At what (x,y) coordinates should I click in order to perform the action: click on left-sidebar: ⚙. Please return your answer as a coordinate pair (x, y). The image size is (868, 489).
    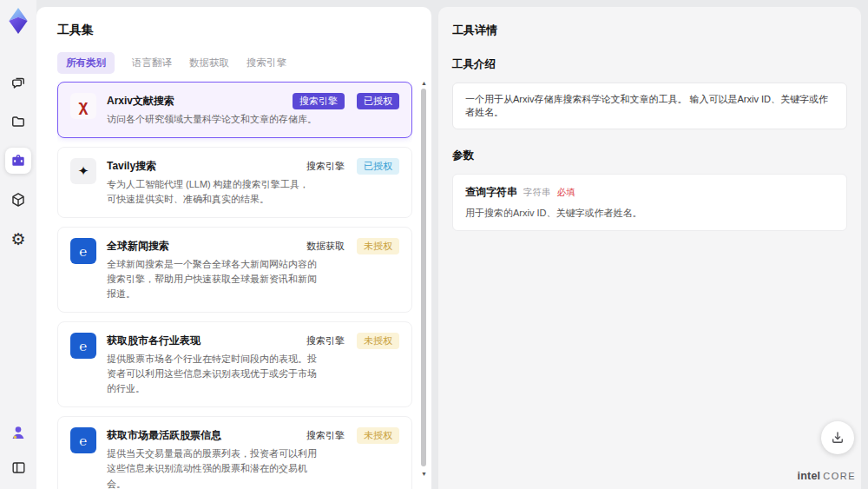
    Looking at the image, I should click on (18, 245).